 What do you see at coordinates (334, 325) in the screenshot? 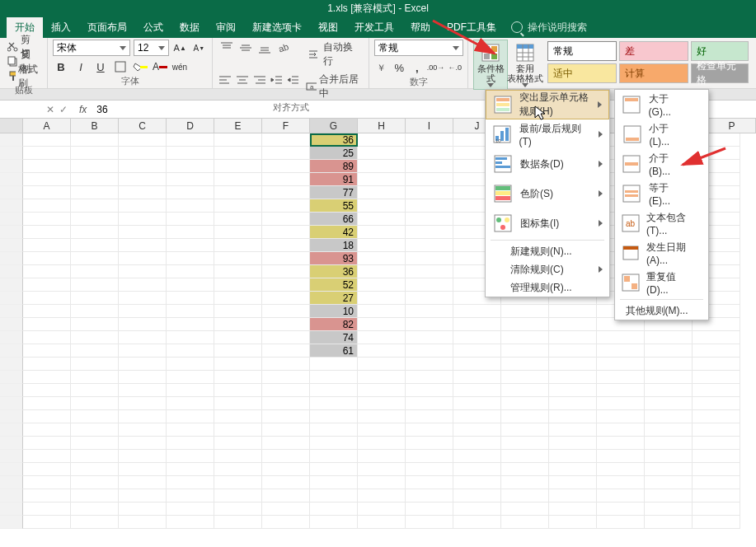
I see `cell: 82` at bounding box center [334, 325].